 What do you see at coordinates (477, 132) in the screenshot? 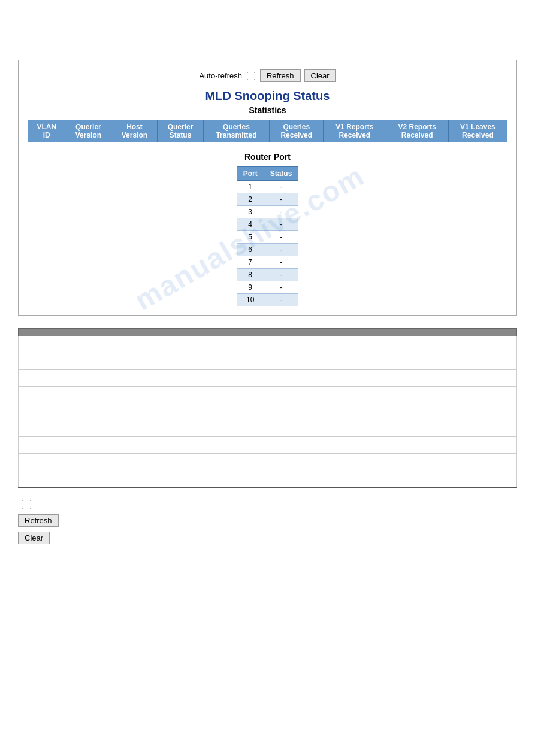
I see `col-v1-leaves-received: V1 LeavesReceived` at bounding box center [477, 132].